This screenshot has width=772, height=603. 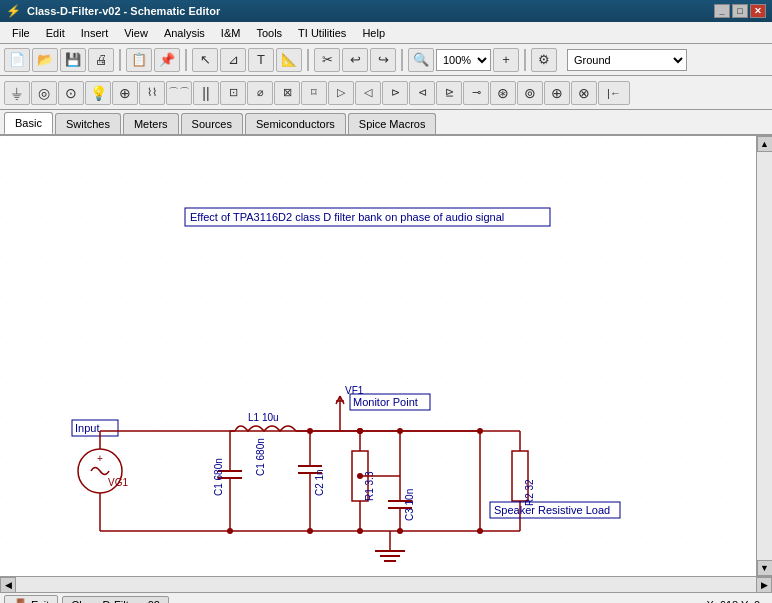 I want to click on close-button: ✕, so click(x=758, y=11).